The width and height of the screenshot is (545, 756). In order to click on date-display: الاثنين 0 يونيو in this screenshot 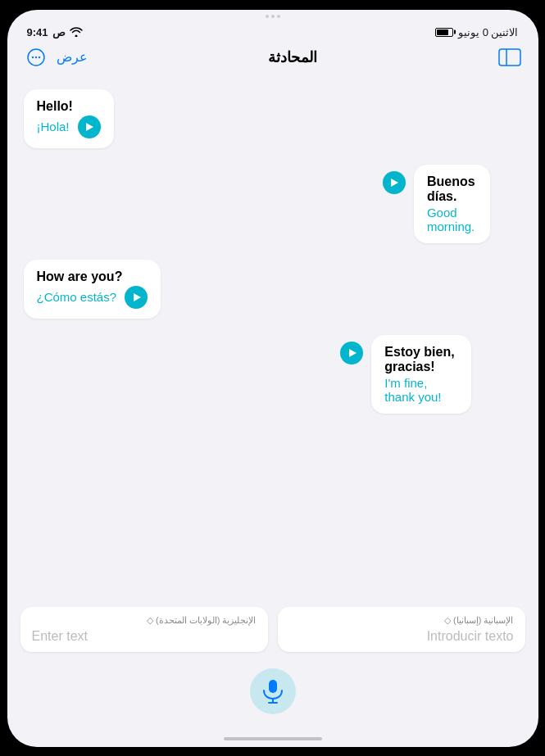, I will do `click(488, 33)`.